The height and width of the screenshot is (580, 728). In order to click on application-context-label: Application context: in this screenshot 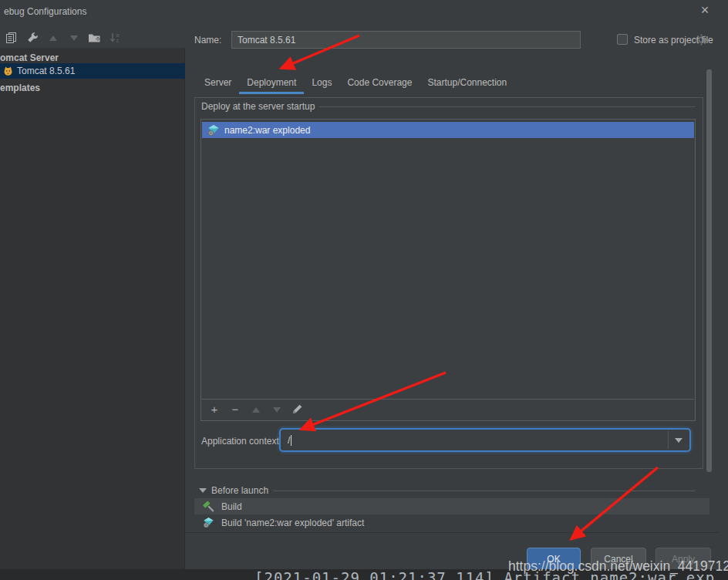, I will do `click(241, 441)`.